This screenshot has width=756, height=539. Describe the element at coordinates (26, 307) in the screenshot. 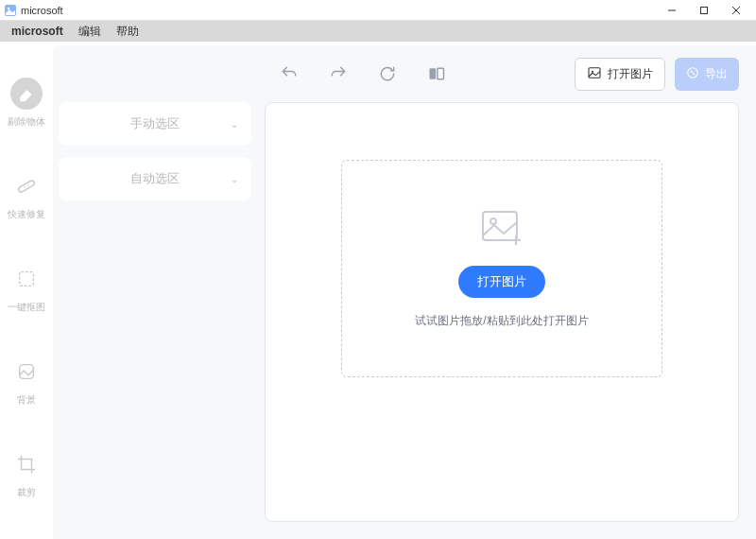

I see `sidebar-item-label: 一键抠图` at that location.